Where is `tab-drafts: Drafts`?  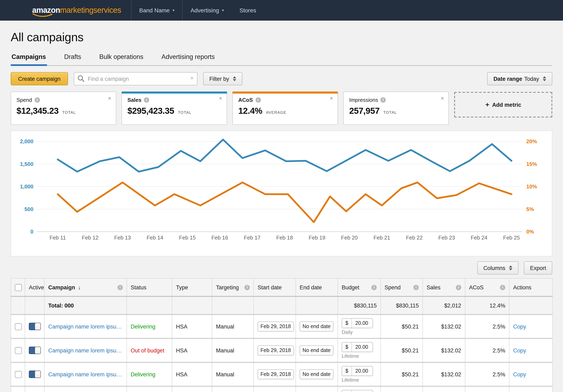 tab-drafts: Drafts is located at coordinates (73, 59).